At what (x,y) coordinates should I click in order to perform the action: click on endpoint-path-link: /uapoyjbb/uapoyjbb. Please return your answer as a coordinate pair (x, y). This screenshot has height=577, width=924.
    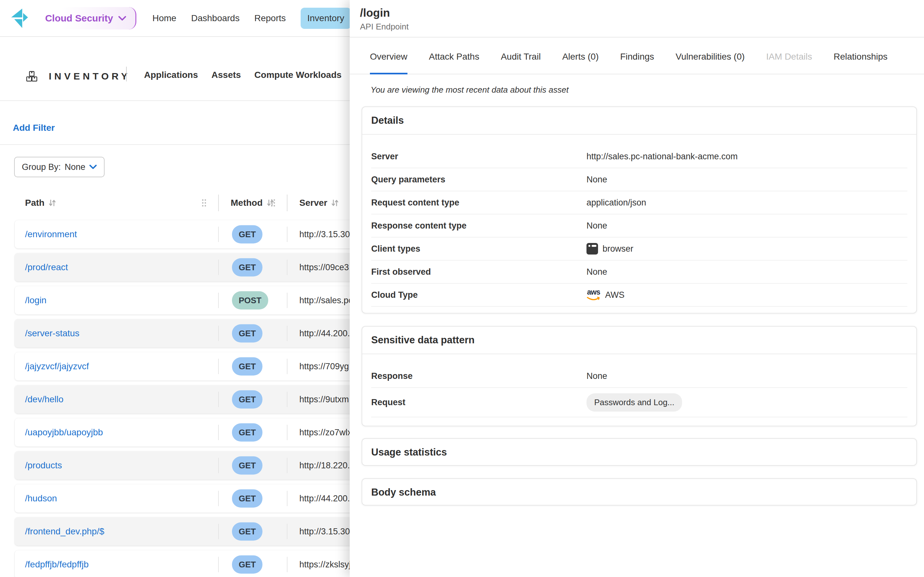
    Looking at the image, I should click on (64, 433).